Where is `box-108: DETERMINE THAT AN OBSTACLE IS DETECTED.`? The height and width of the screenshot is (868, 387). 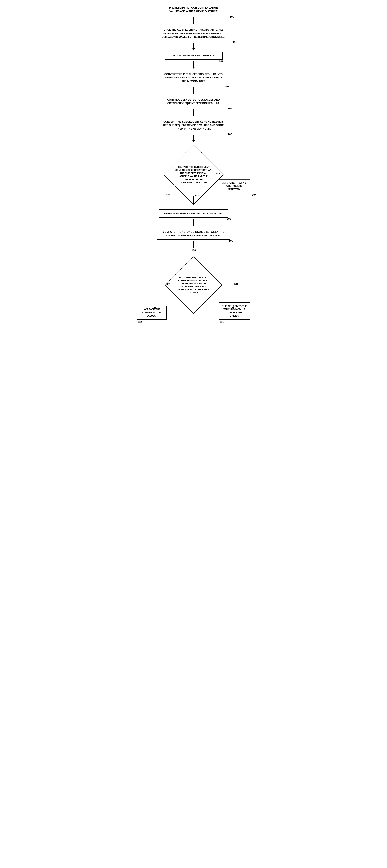 box-108: DETERMINE THAT AN OBSTACLE IS DETECTED. is located at coordinates (194, 214).